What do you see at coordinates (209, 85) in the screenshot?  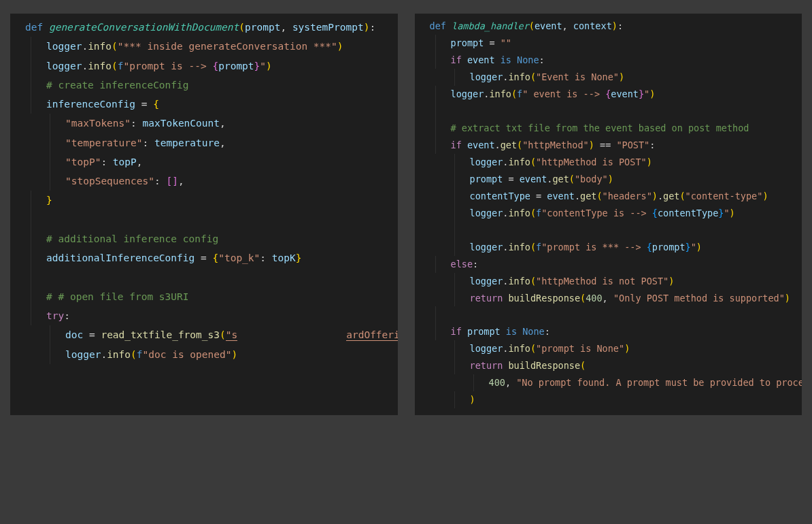 I see `code-line: # create inferenceConfig` at bounding box center [209, 85].